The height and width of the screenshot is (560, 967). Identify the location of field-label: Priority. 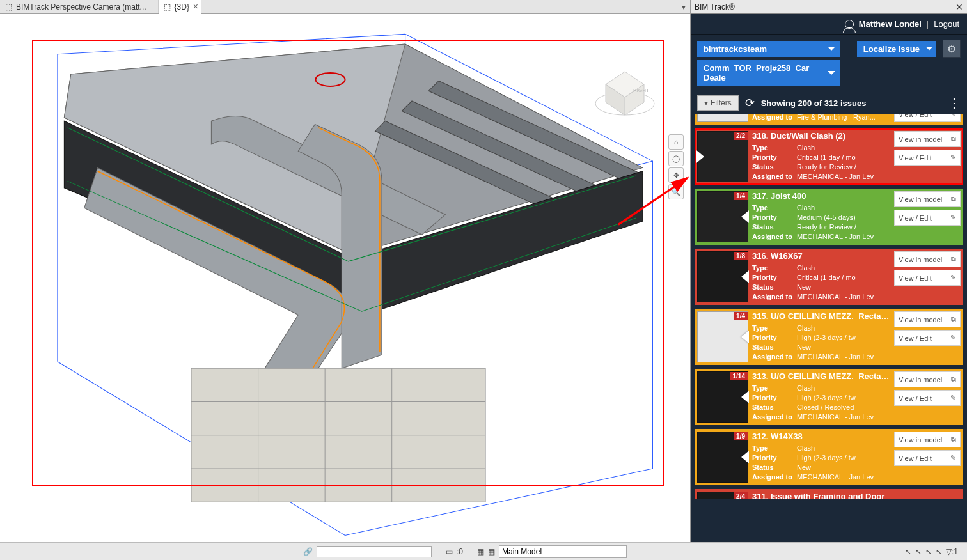
(774, 277).